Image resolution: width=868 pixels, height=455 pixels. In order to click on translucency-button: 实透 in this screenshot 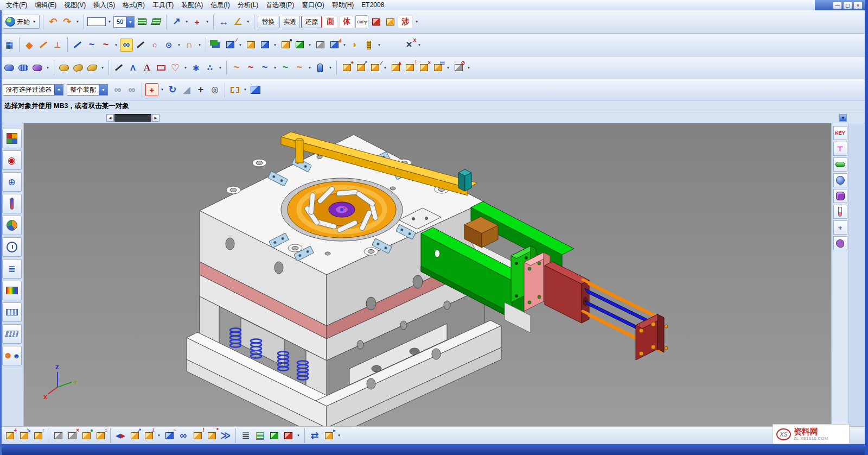, I will do `click(290, 22)`.